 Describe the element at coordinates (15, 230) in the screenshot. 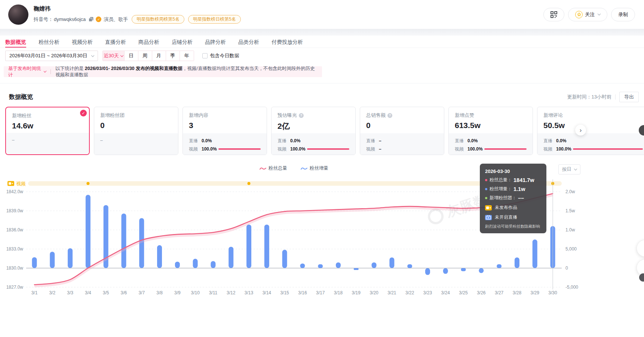

I see `left-axis-tick: 1836.0w` at that location.